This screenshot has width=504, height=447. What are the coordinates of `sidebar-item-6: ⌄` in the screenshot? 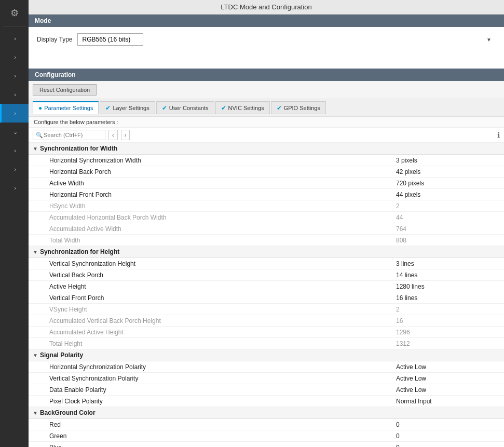 It's located at (15, 132).